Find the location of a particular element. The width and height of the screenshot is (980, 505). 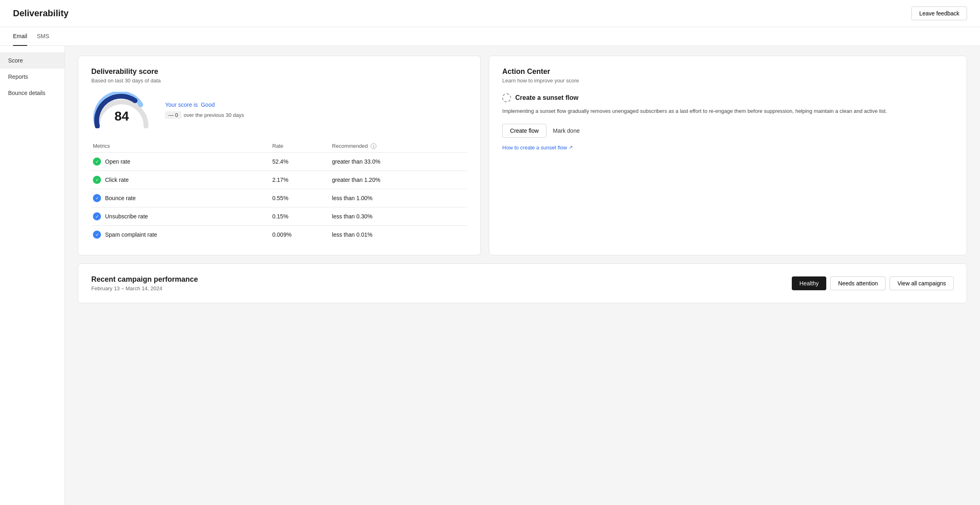

col-metric: Metrics is located at coordinates (181, 146).